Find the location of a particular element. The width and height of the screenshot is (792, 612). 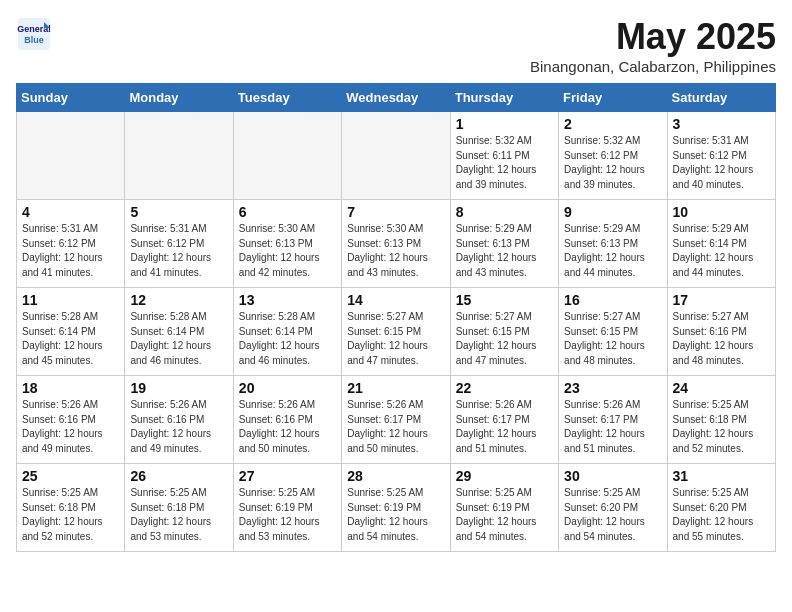

day-number: 2 is located at coordinates (612, 124).